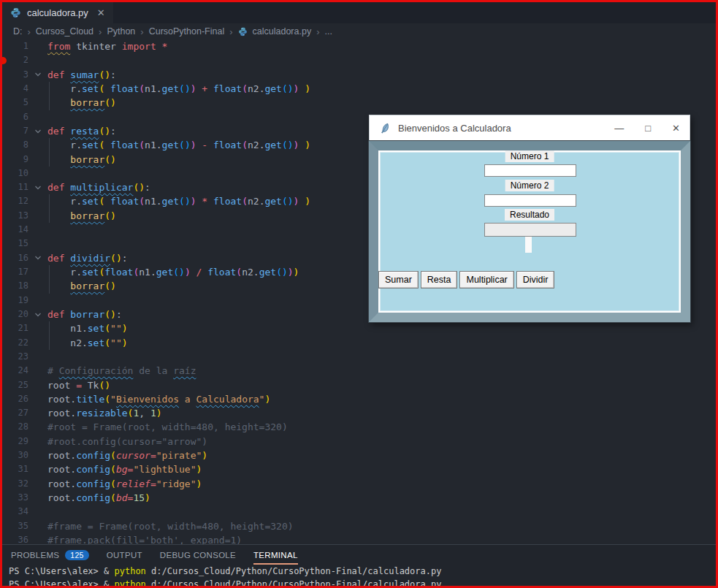 This screenshot has height=588, width=718. Describe the element at coordinates (529, 245) in the screenshot. I see `tk-small-entry` at that location.